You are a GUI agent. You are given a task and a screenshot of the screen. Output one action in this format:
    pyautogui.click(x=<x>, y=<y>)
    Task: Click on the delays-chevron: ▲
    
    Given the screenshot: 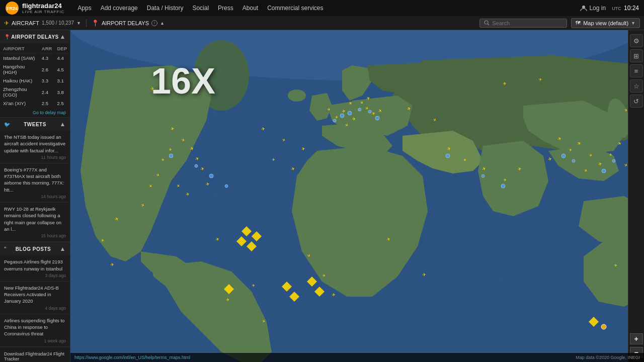 What is the action you would take?
    pyautogui.click(x=162, y=23)
    